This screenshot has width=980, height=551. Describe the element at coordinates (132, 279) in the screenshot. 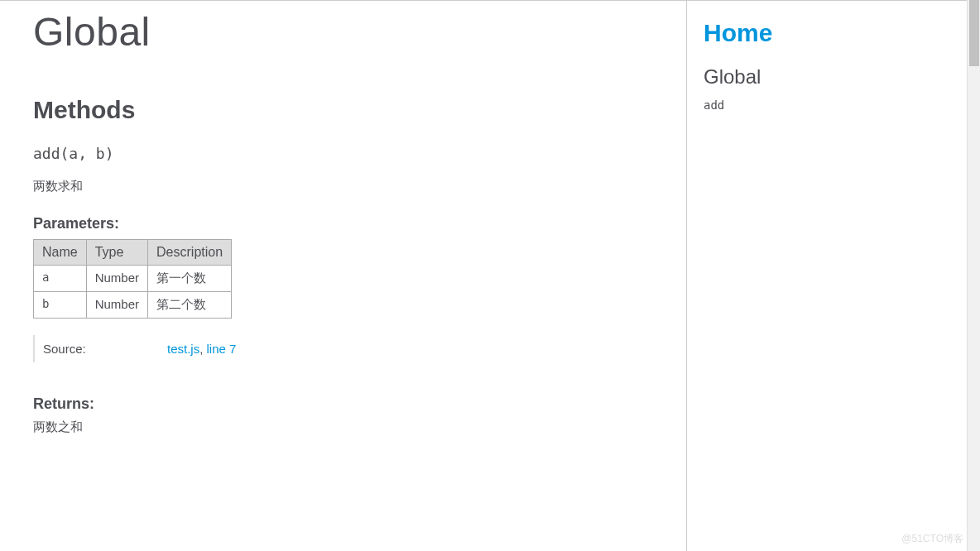

I see `table-row: a Number 第一个数` at that location.